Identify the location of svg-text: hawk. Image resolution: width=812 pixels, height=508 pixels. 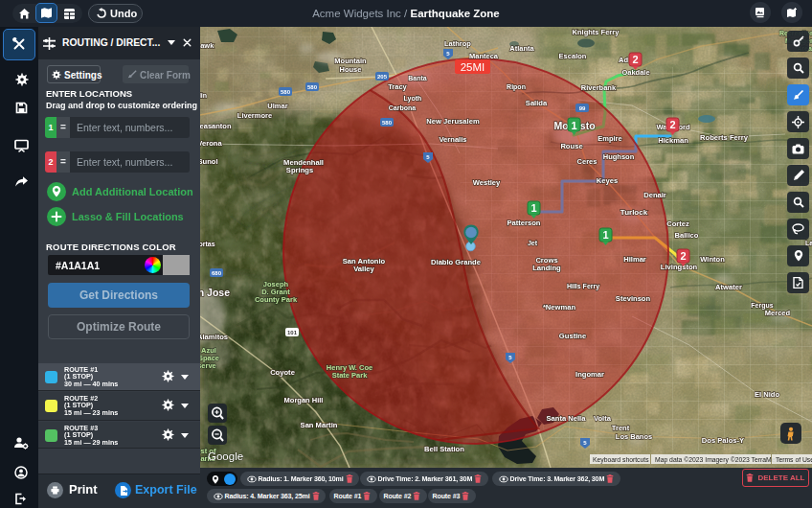
(207, 46).